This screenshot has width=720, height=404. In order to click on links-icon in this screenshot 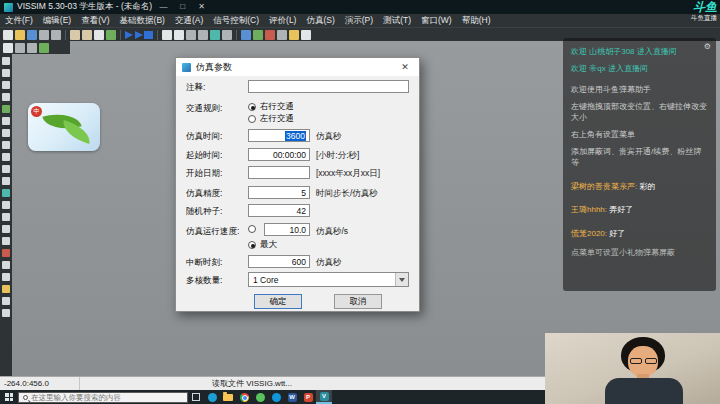, I will do `click(246, 35)`.